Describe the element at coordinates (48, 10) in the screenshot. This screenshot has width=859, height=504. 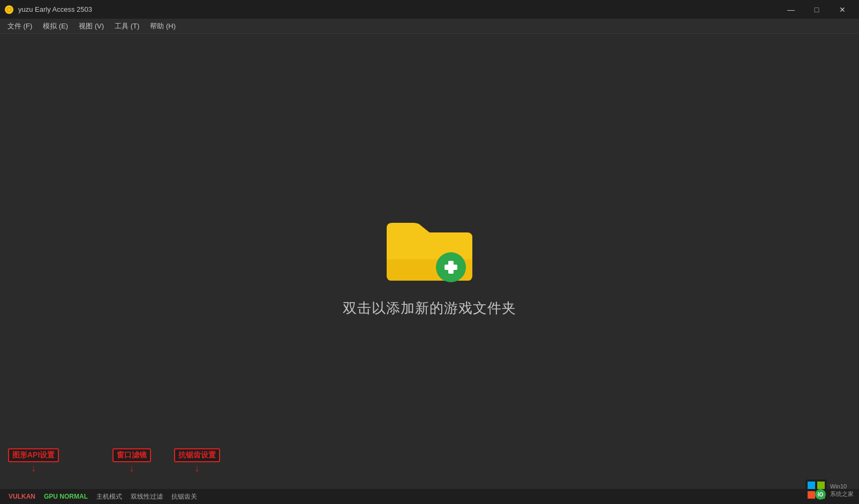
I see `title-bar-left: yuzu Early Access 2503` at that location.